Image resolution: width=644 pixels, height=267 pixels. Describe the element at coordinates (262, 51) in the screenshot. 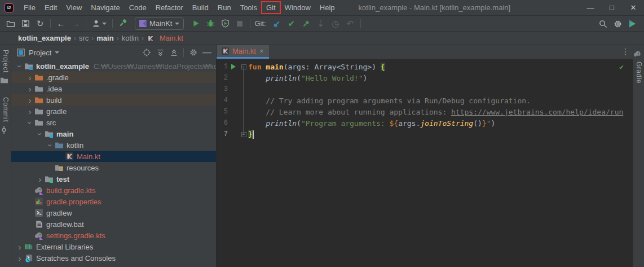

I see `close-tab-icon: ×` at that location.